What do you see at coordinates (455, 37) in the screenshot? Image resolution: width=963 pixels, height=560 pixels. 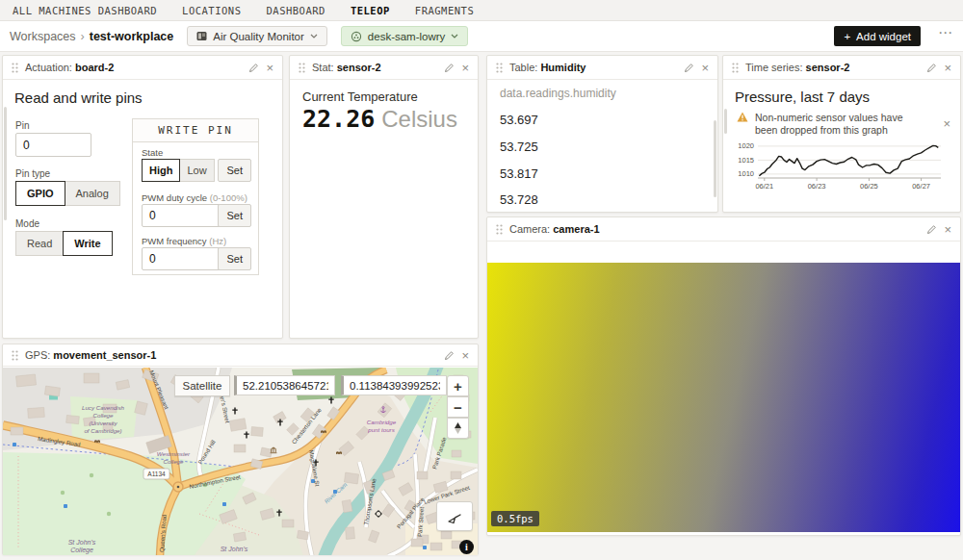 I see `chevron-down-icon` at bounding box center [455, 37].